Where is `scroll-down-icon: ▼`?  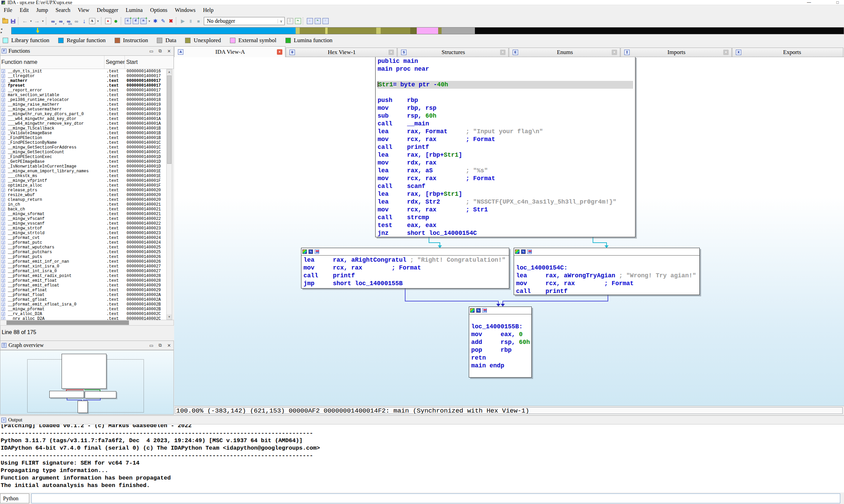
scroll-down-icon: ▼ is located at coordinates (169, 317).